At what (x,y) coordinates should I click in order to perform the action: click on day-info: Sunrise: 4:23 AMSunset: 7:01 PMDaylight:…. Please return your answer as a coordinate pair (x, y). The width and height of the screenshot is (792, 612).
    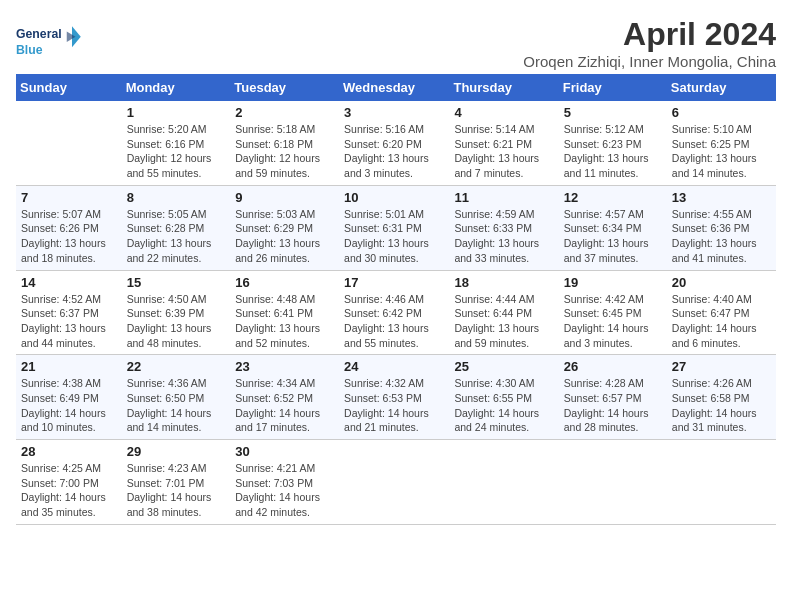
    Looking at the image, I should click on (176, 490).